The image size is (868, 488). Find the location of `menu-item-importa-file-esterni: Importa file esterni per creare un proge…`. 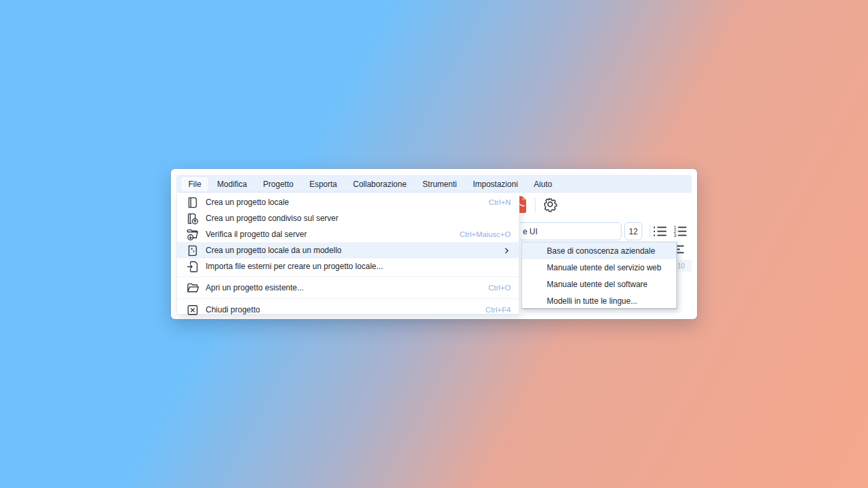

menu-item-importa-file-esterni: Importa file esterni per creare un proge… is located at coordinates (348, 266).